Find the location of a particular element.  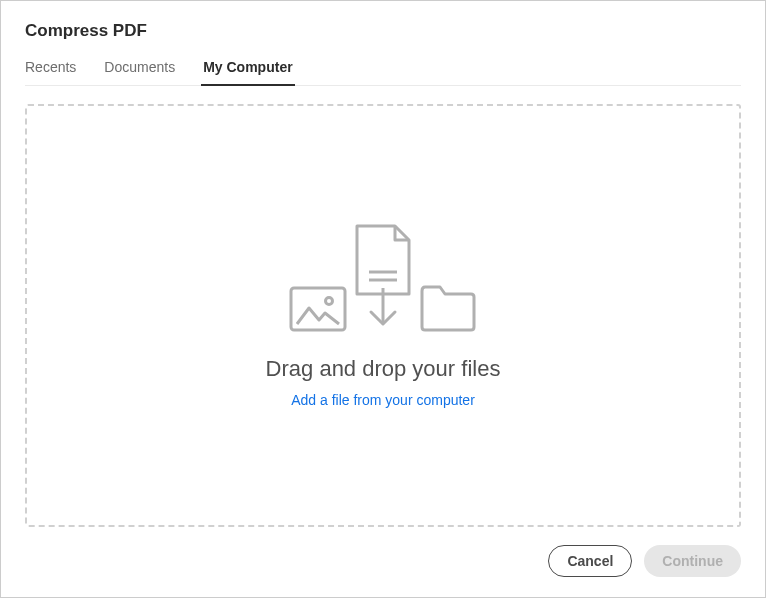

cancel-button: Cancel is located at coordinates (590, 561).